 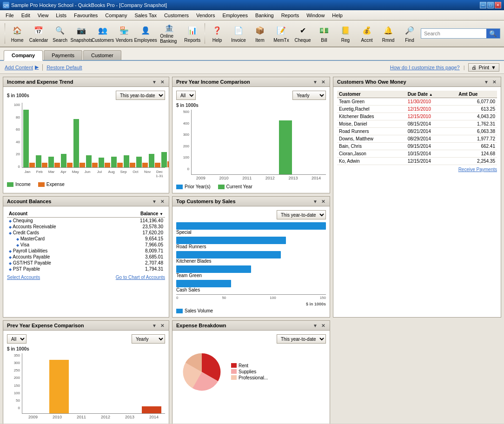 I want to click on menu-item-banking: Banking, so click(x=265, y=15).